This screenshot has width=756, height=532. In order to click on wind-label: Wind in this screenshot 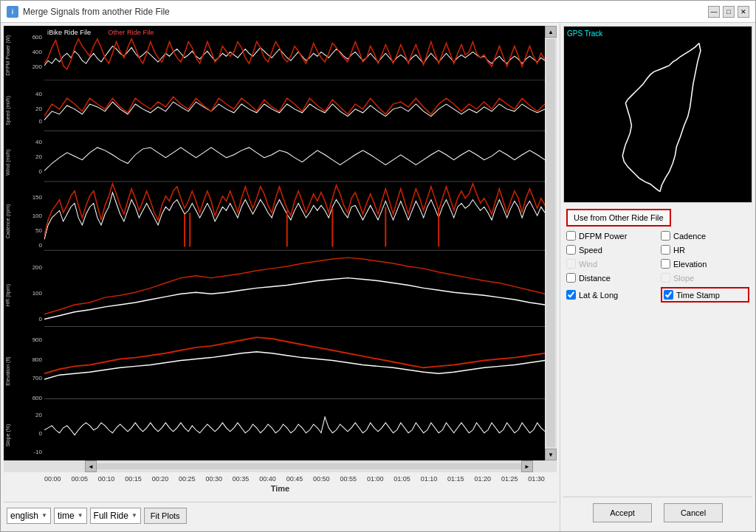, I will do `click(588, 264)`.